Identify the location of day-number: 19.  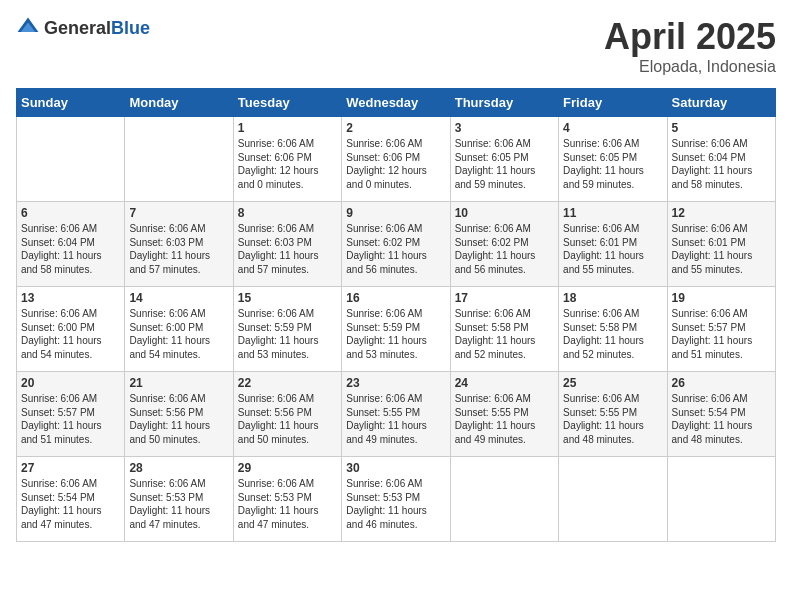
(722, 298).